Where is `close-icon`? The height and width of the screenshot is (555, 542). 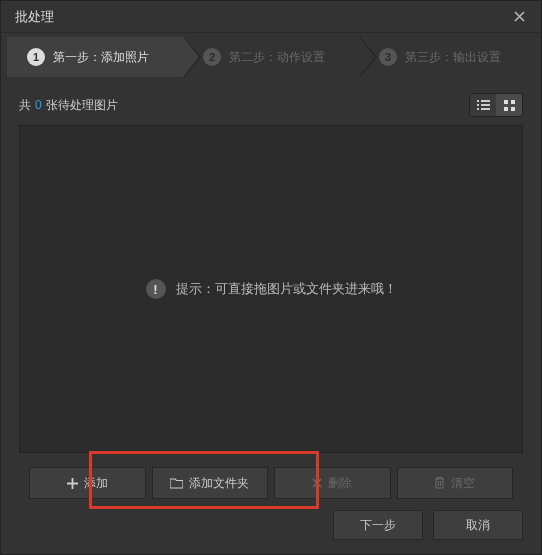
close-icon is located at coordinates (520, 16).